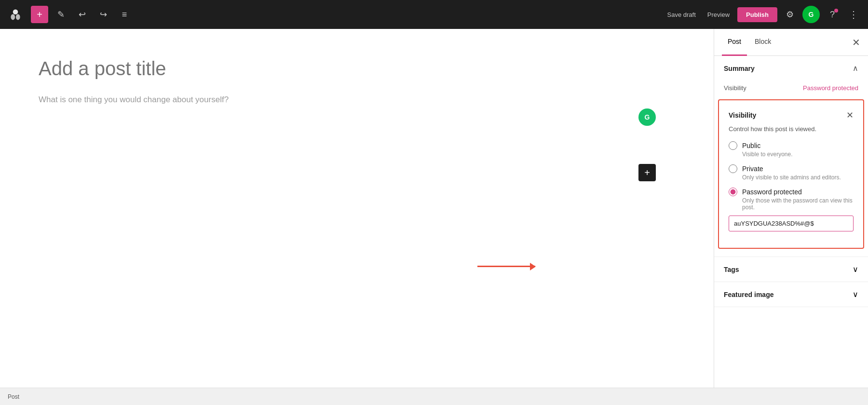  I want to click on edit-icon: ✎, so click(61, 14).